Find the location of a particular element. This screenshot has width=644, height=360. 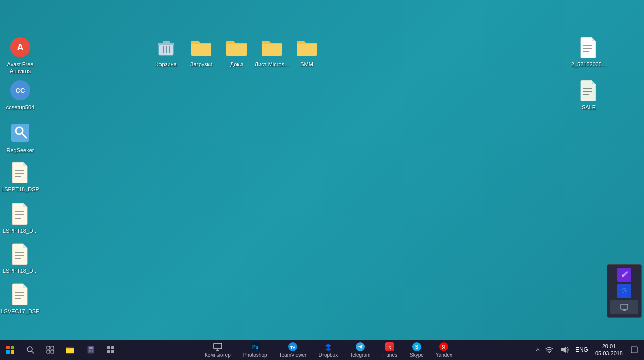

desktop-icon-sale: SALE is located at coordinates (589, 95).